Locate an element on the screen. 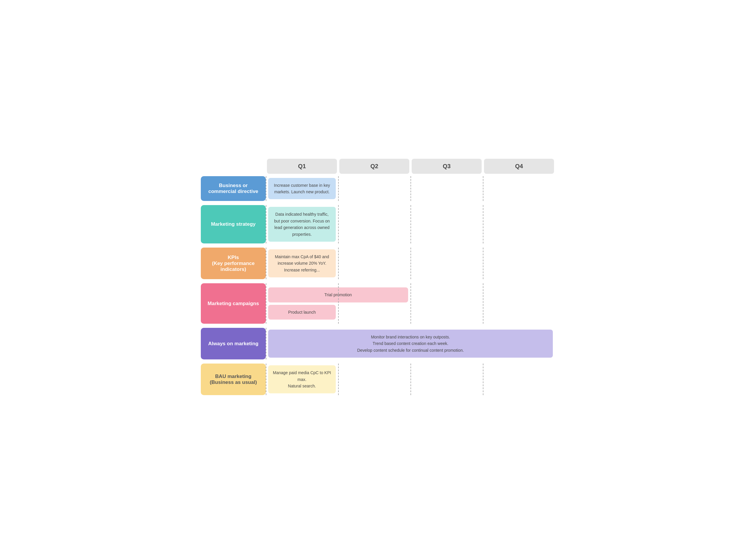  campaigns-content: Trial promotion Product launch is located at coordinates (410, 303).